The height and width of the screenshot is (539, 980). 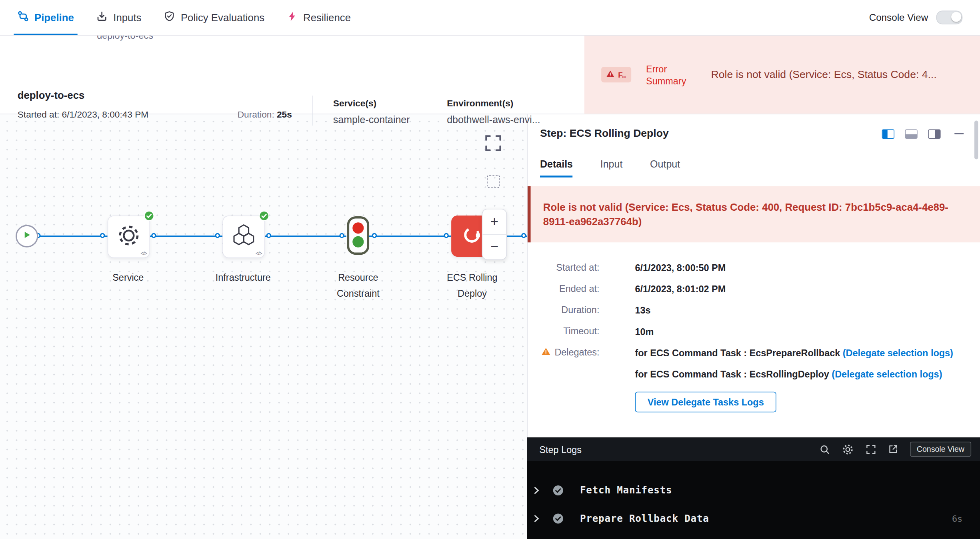 What do you see at coordinates (754, 497) in the screenshot?
I see `log-rows: Fetch Manifests Prepare Rollback Data 6s` at bounding box center [754, 497].